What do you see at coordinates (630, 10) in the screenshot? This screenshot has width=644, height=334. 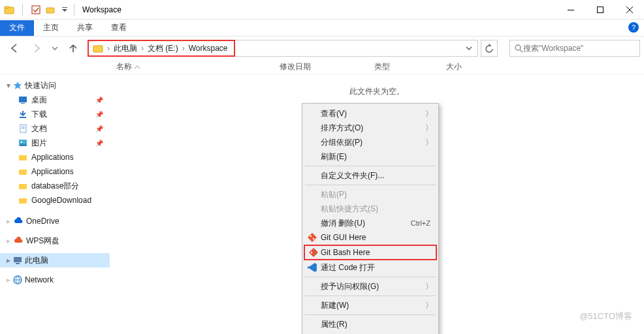 I see `close-button` at bounding box center [630, 10].